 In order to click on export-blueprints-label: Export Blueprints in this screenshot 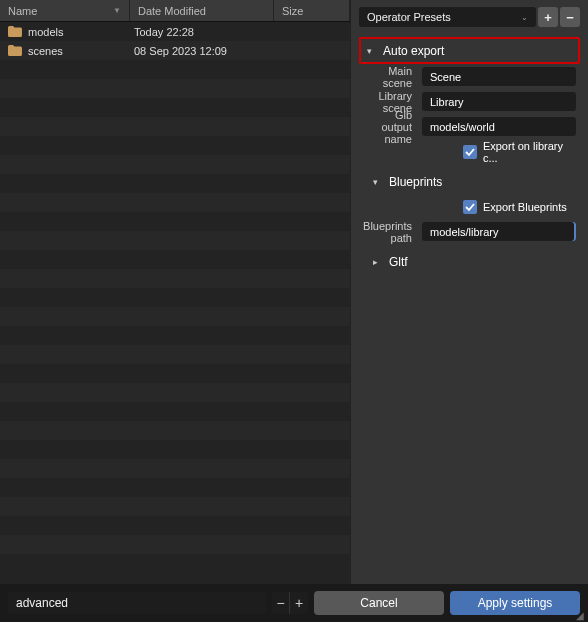, I will do `click(525, 207)`.